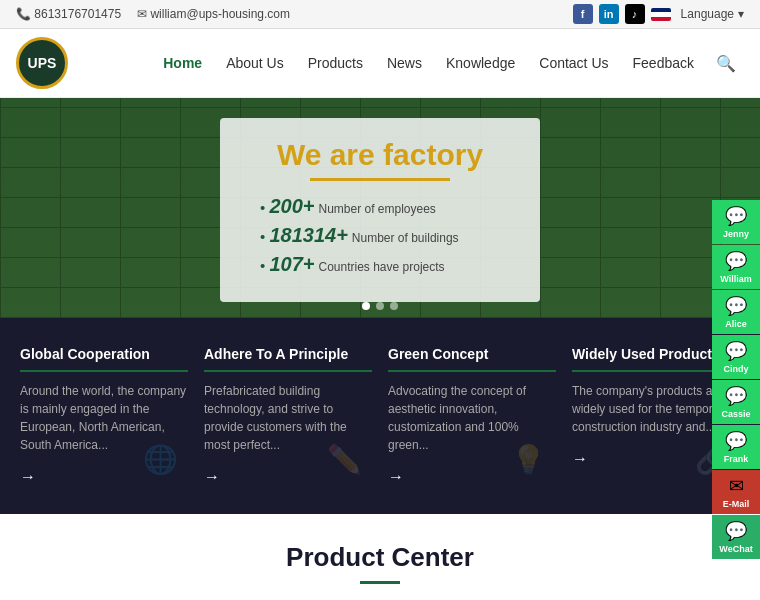 The image size is (760, 600). What do you see at coordinates (480, 63) in the screenshot?
I see `nav-knowledge: Knowledge` at bounding box center [480, 63].